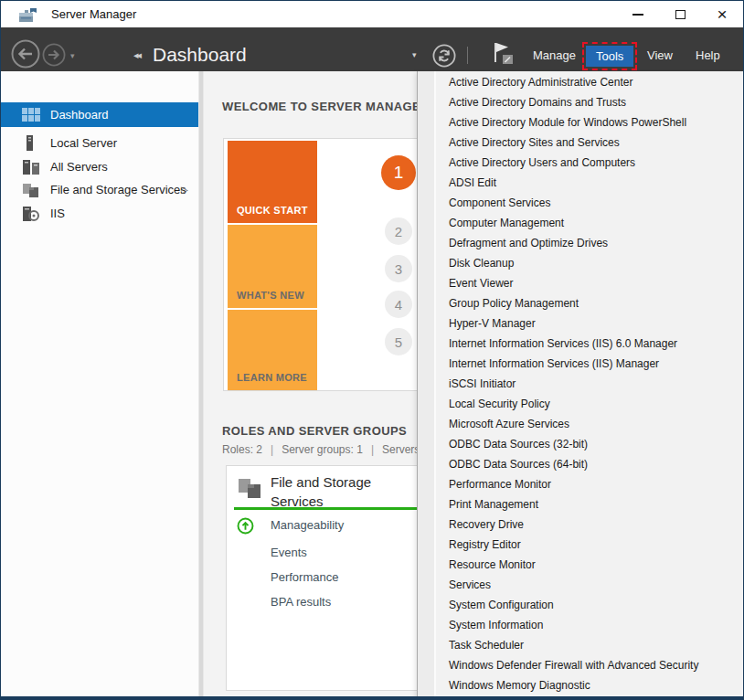  What do you see at coordinates (399, 304) in the screenshot?
I see `step-4-badge: 4` at bounding box center [399, 304].